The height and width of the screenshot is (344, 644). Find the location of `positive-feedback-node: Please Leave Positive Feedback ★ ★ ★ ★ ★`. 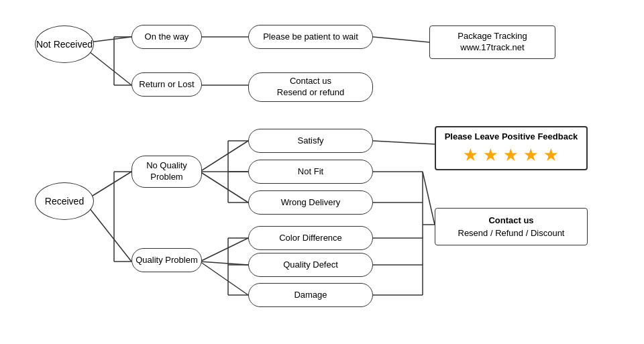

positive-feedback-node: Please Leave Positive Feedback ★ ★ ★ ★ ★ is located at coordinates (511, 148).